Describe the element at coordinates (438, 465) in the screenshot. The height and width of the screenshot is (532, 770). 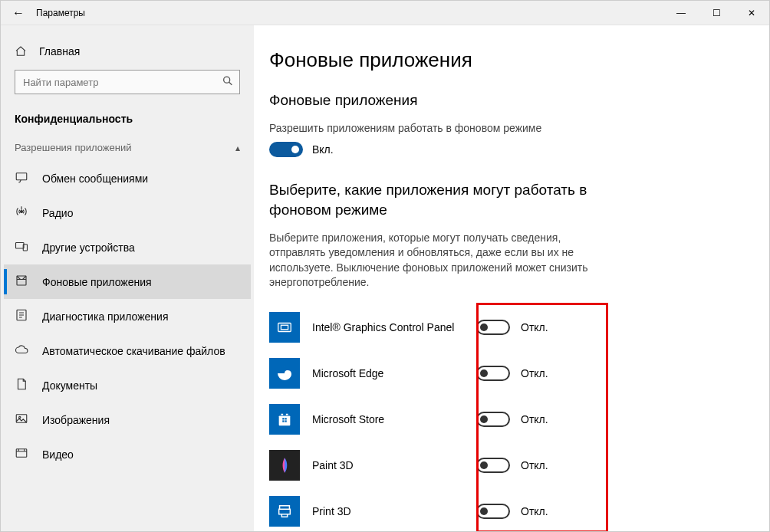
I see `app-row: Paint 3DОткл.` at that location.